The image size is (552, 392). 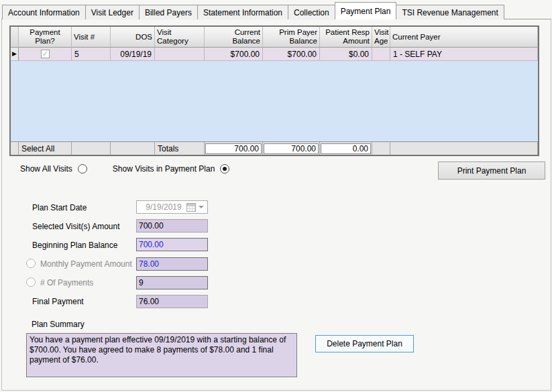 I want to click on num-of-payments-radio, so click(x=31, y=282).